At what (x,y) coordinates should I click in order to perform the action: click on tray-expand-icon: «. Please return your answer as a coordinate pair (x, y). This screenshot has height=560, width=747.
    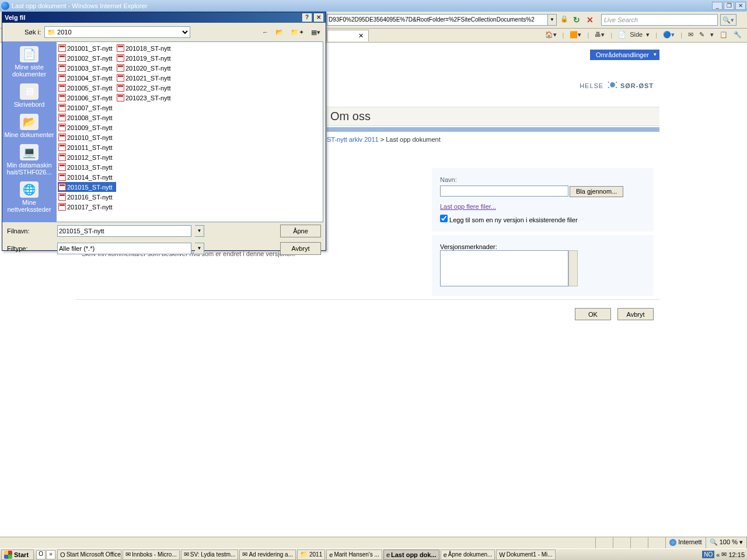
    Looking at the image, I should click on (718, 555).